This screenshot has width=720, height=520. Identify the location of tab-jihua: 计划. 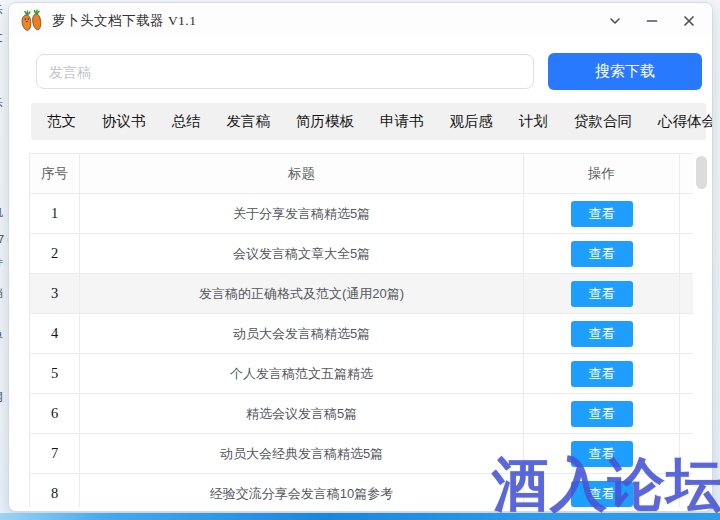
(534, 122).